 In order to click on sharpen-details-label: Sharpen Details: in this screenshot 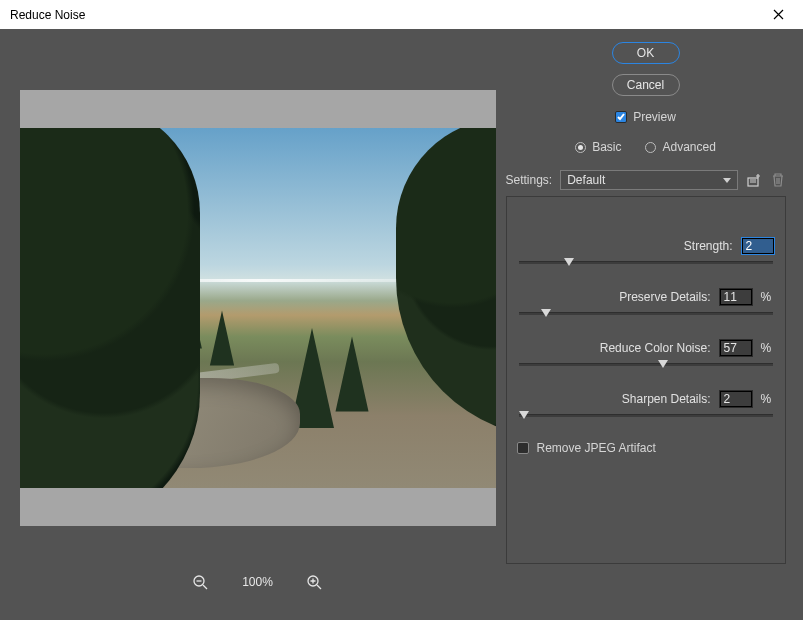, I will do `click(666, 399)`.